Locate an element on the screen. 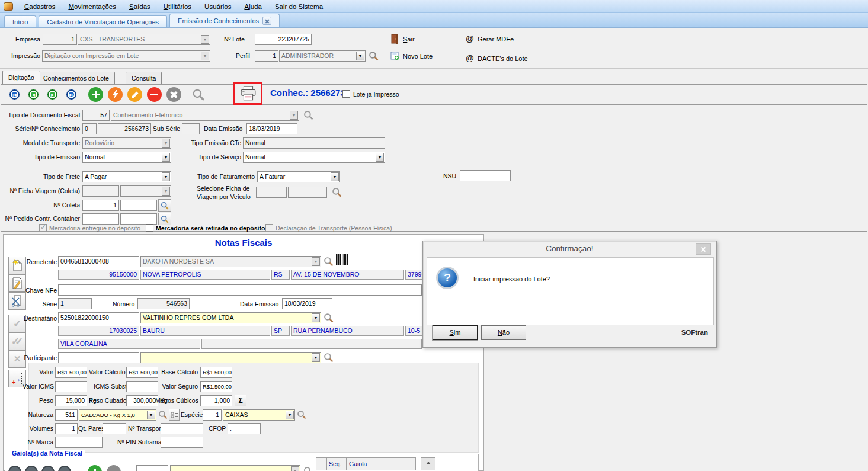 This screenshot has width=868, height=471. dialog-close-icon is located at coordinates (703, 249).